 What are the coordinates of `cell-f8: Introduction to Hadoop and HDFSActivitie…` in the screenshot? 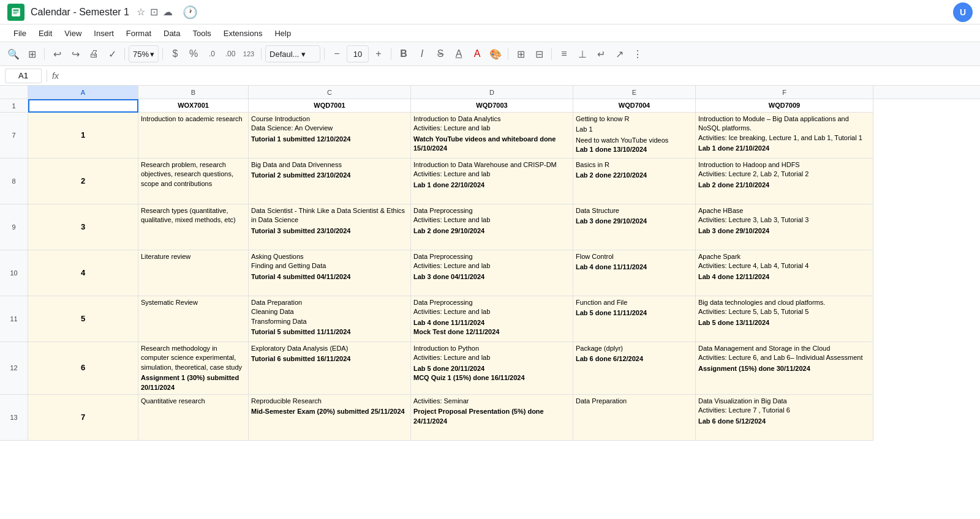 It's located at (785, 181).